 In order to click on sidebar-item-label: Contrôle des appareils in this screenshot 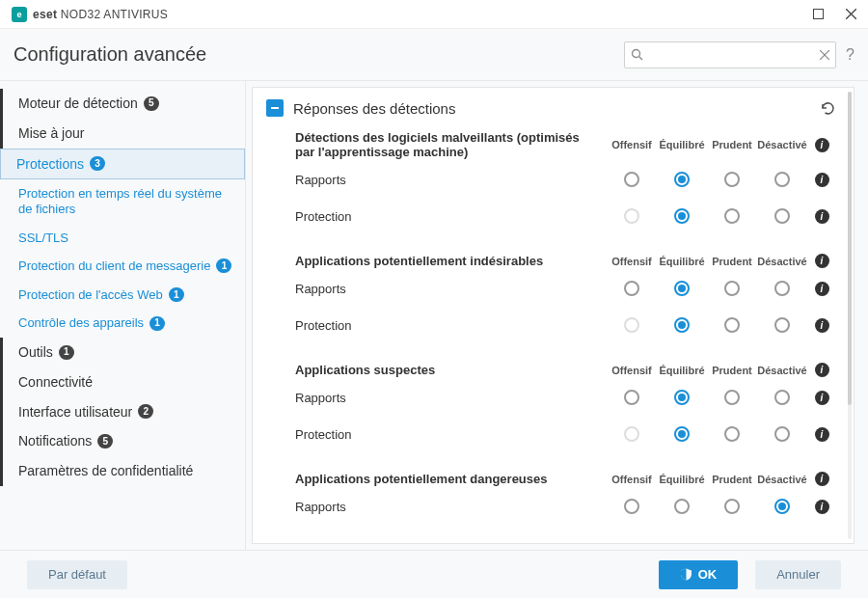, I will do `click(81, 323)`.